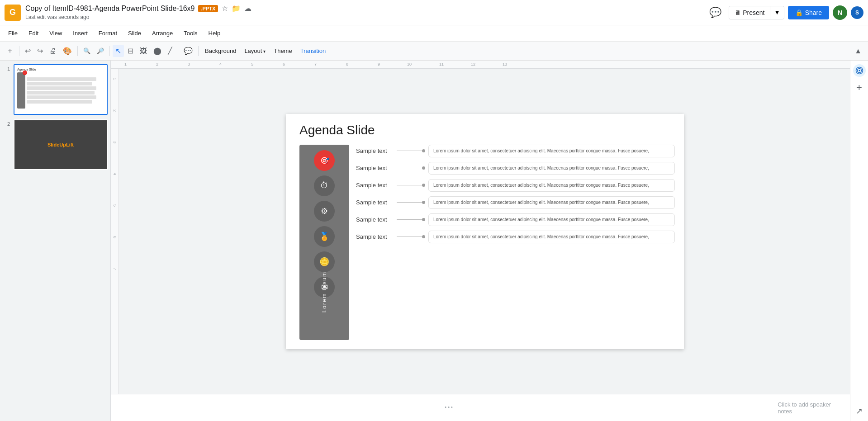  I want to click on share-button: 🔒 Share, so click(809, 13).